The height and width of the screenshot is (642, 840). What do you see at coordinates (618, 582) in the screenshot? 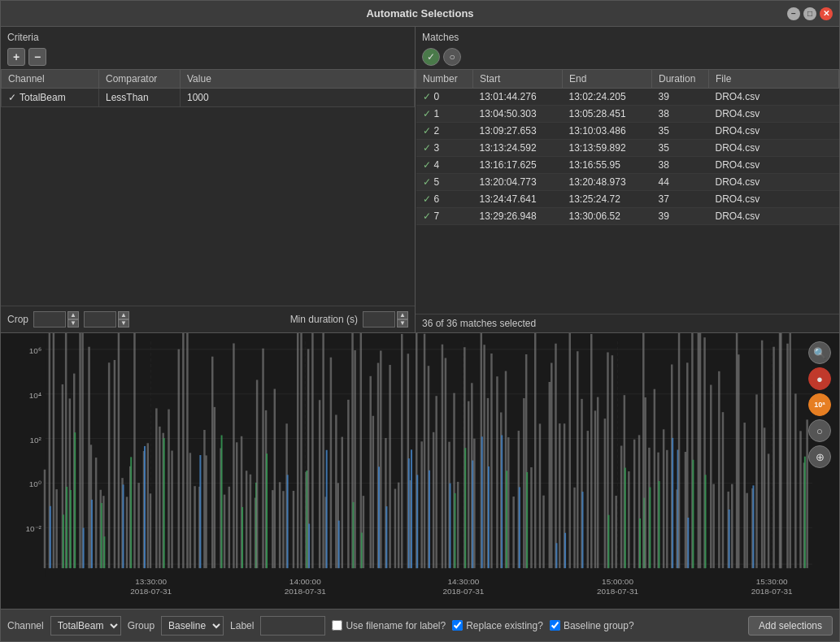
I see `svg-text: 15:00:00` at bounding box center [618, 582].